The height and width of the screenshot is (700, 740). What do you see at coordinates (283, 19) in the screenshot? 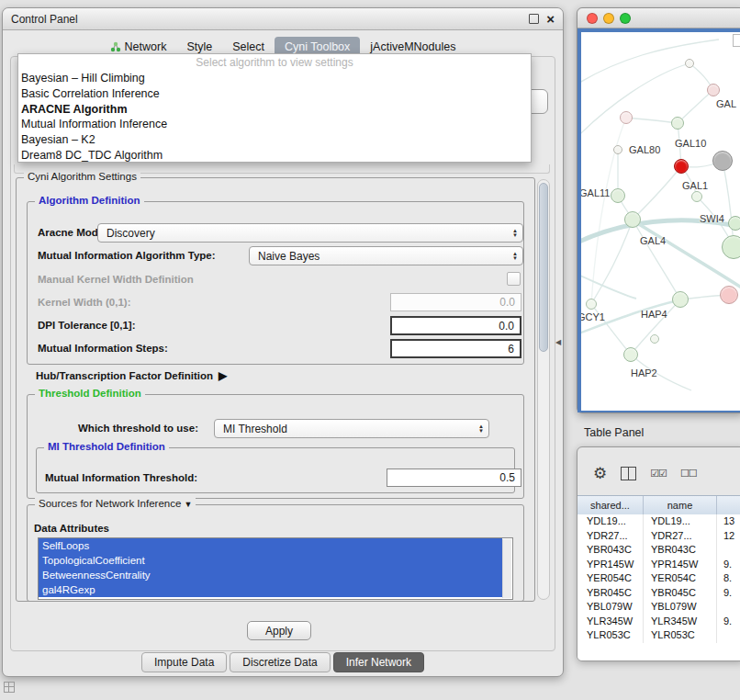
I see `control-panel-titlebar: Control Panel ×` at bounding box center [283, 19].